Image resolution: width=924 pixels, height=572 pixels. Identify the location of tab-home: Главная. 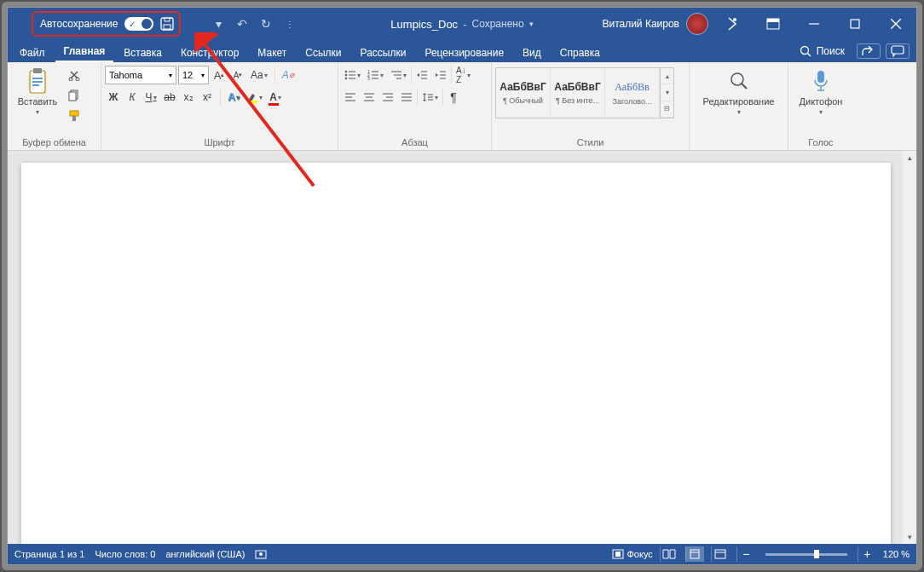
(85, 52).